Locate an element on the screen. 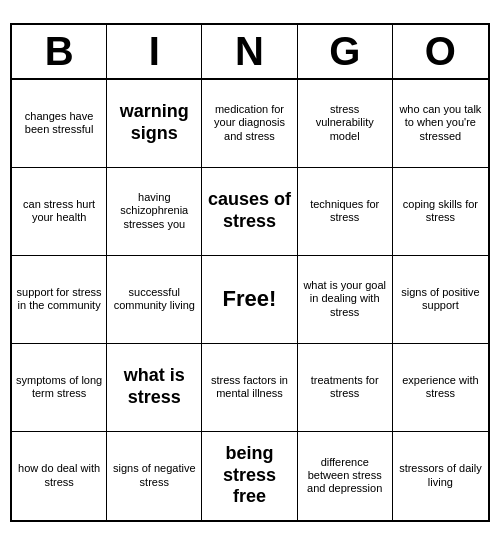 This screenshot has height=544, width=500. bingo-cell-2: medication for your diagnosis and stress is located at coordinates (250, 124).